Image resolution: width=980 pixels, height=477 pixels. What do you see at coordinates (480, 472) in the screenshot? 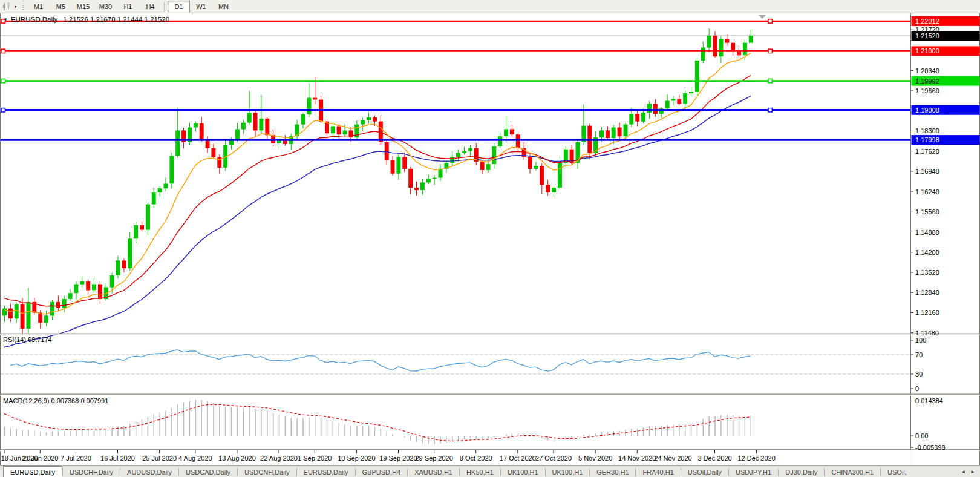
I see `chart-tab-8: HK50,H1` at bounding box center [480, 472].